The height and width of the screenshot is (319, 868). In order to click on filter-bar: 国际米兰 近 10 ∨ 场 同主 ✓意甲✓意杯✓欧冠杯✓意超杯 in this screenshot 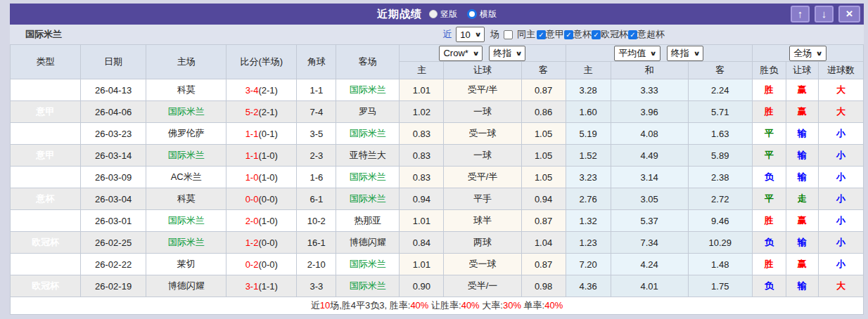, I will do `click(437, 34)`.